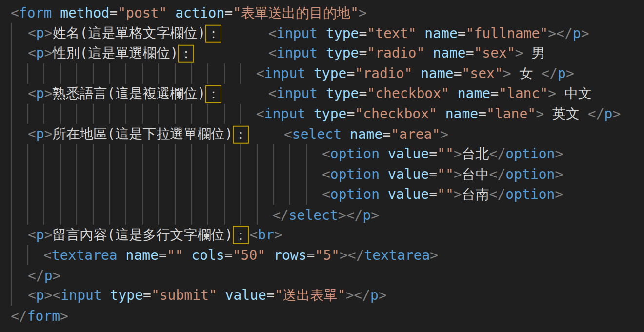 The height and width of the screenshot is (332, 644). What do you see at coordinates (310, 295) in the screenshot?
I see `code-token-string: "送出表單"` at bounding box center [310, 295].